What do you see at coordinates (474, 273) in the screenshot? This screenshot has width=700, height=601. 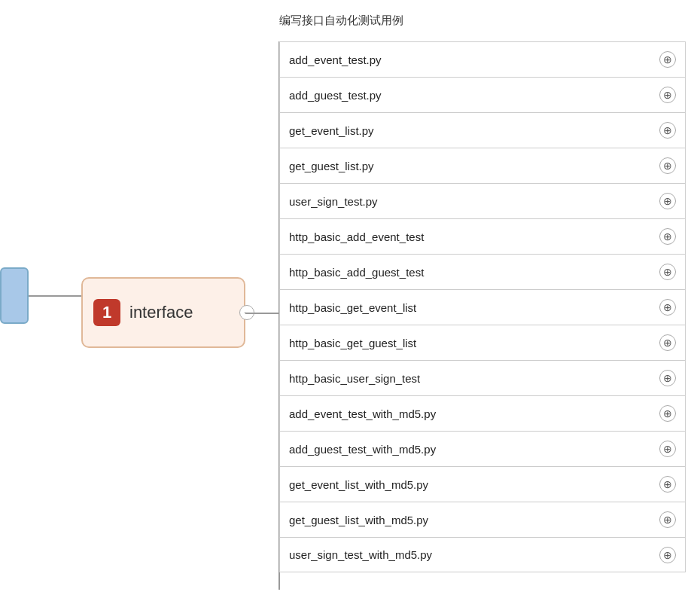 I see `list-item-text: http_basic_add_guest_test` at bounding box center [474, 273].